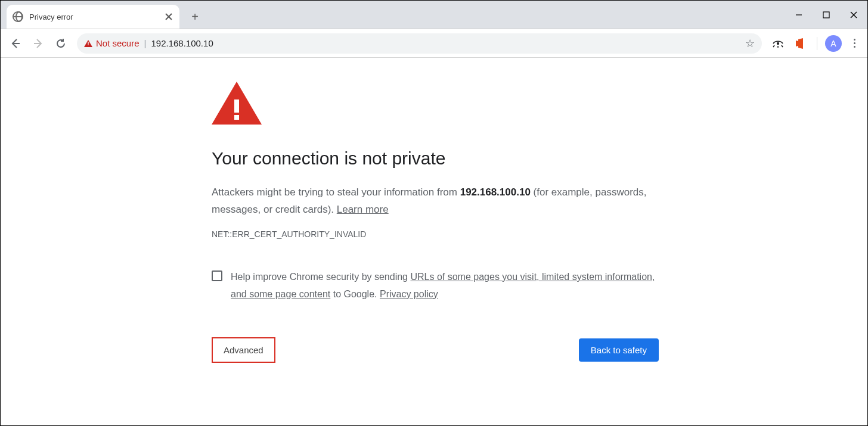 The width and height of the screenshot is (868, 426). Describe the element at coordinates (195, 17) in the screenshot. I see `new-tab-button: +` at that location.